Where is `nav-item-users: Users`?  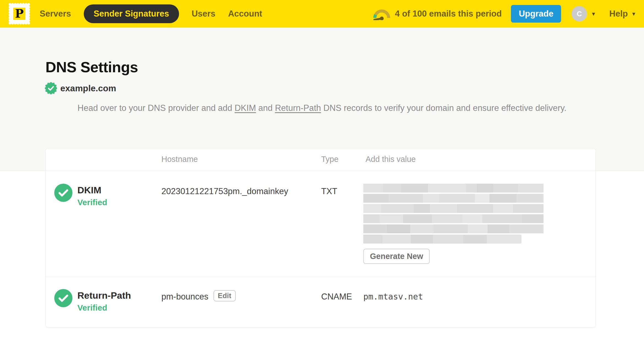 nav-item-users: Users is located at coordinates (204, 14).